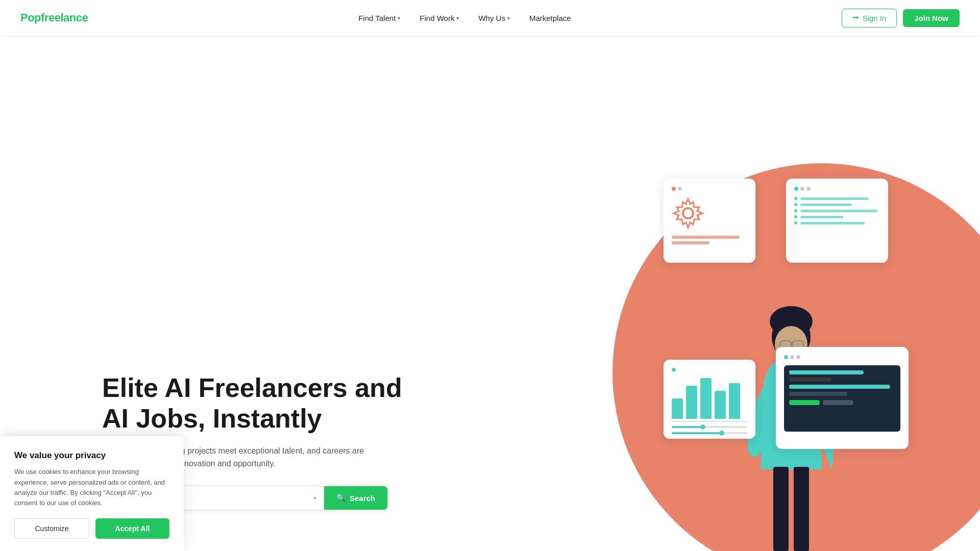  I want to click on nav-find-talent: Find Talent ▾, so click(379, 18).